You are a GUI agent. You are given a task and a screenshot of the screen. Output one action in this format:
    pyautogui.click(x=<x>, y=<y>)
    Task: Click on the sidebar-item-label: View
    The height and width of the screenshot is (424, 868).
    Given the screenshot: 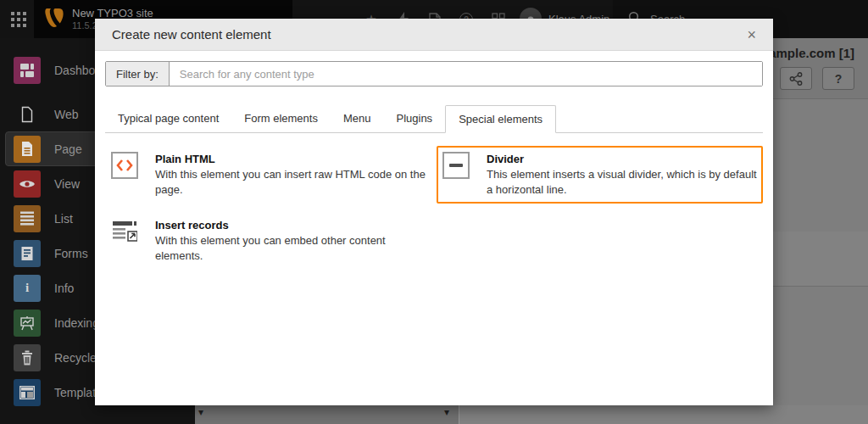 What is the action you would take?
    pyautogui.click(x=67, y=184)
    